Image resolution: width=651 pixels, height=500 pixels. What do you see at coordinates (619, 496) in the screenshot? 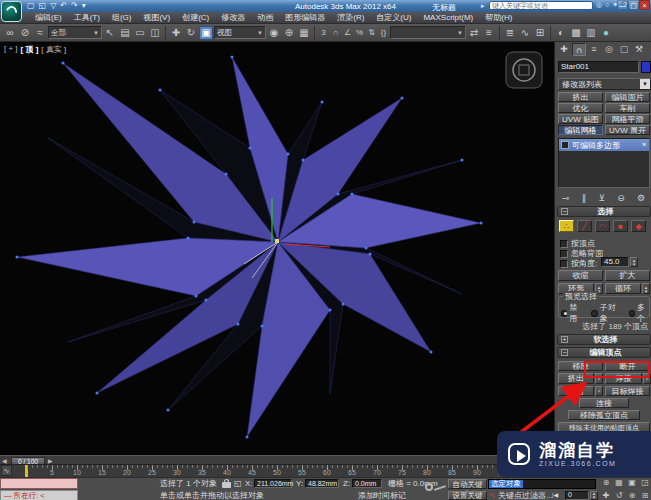
I see `orbit-icon: ↺` at bounding box center [619, 496].